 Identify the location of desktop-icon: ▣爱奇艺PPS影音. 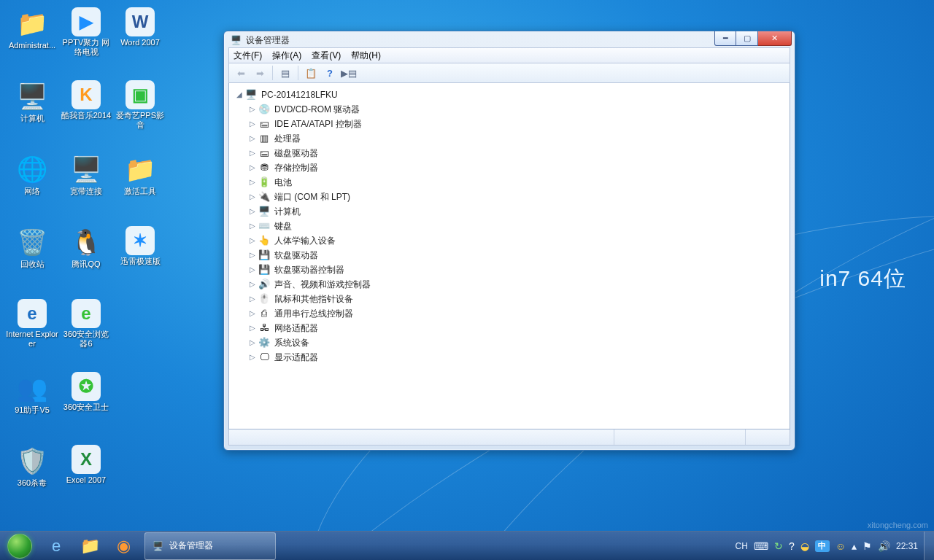
(140, 113).